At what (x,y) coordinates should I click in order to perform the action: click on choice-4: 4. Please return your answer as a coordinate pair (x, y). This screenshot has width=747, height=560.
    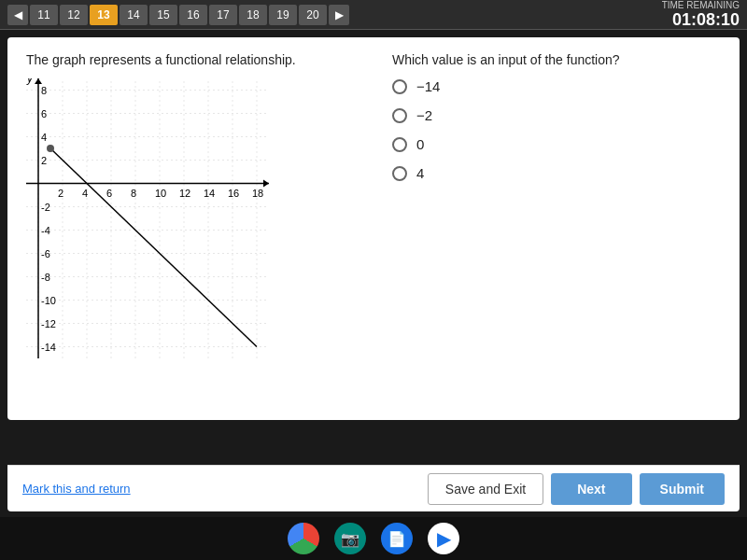
    Looking at the image, I should click on (557, 174).